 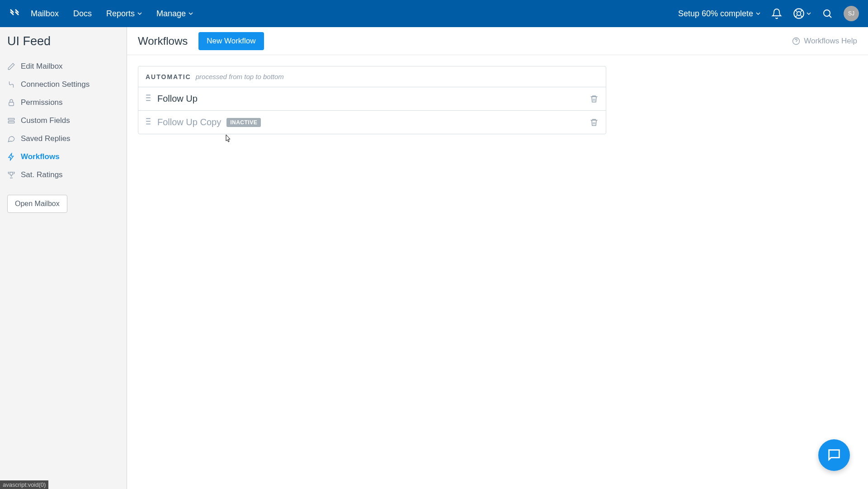 What do you see at coordinates (42, 66) in the screenshot?
I see `sidebar-item-label: Edit Mailbox` at bounding box center [42, 66].